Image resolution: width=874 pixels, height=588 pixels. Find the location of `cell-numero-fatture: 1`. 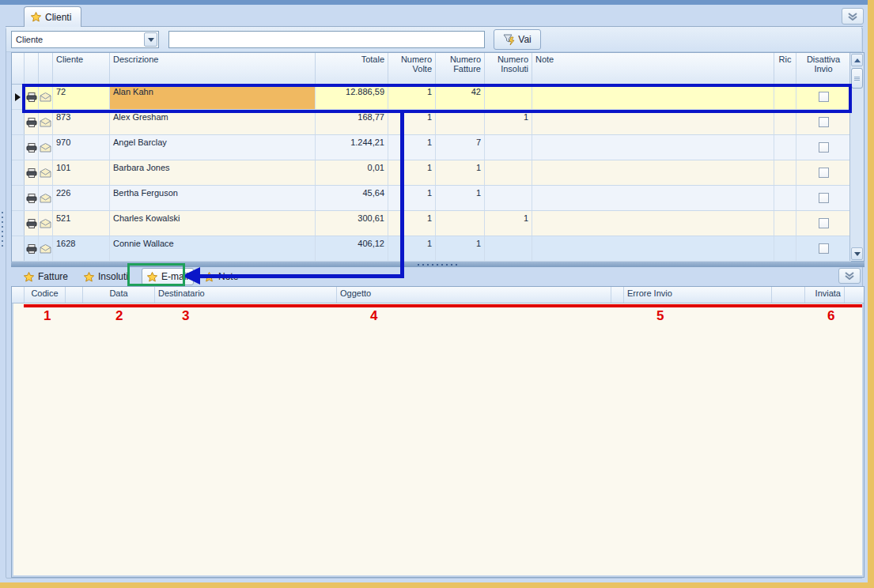

cell-numero-fatture: 1 is located at coordinates (460, 198).